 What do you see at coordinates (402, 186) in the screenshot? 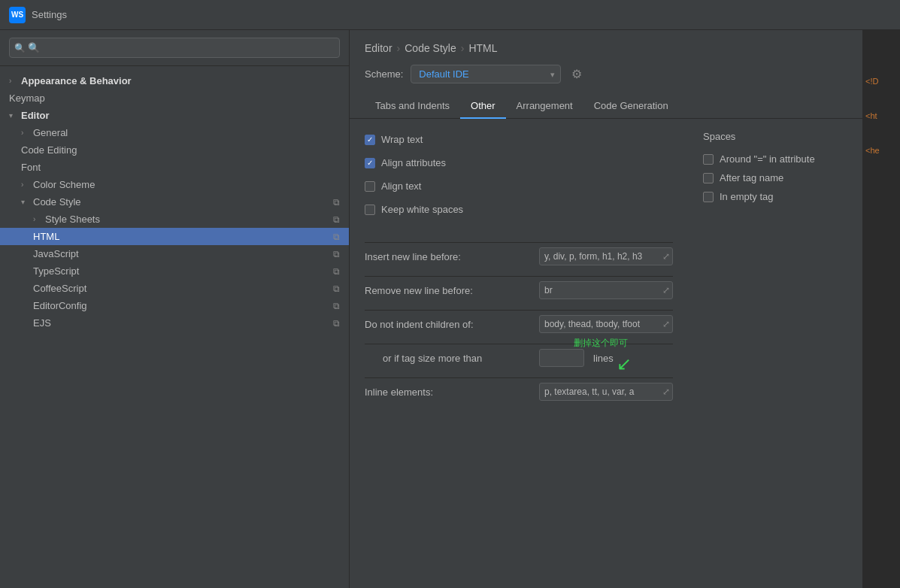
I see `align-text-label: Align text` at bounding box center [402, 186].